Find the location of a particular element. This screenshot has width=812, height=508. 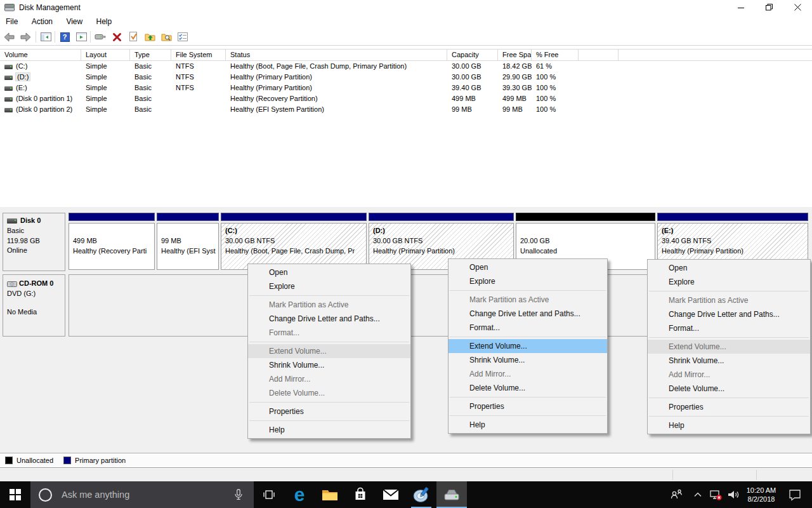

minimize-icon is located at coordinates (741, 8).